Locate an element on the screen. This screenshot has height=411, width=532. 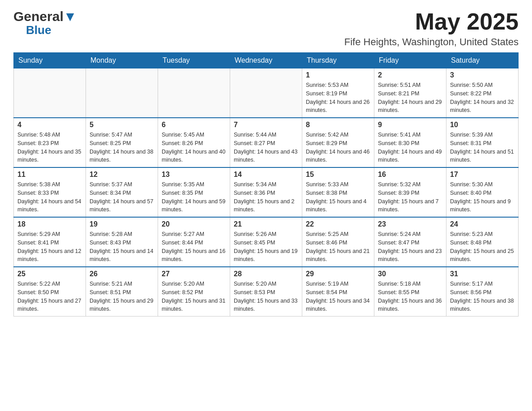
day-number: 23 is located at coordinates (410, 224).